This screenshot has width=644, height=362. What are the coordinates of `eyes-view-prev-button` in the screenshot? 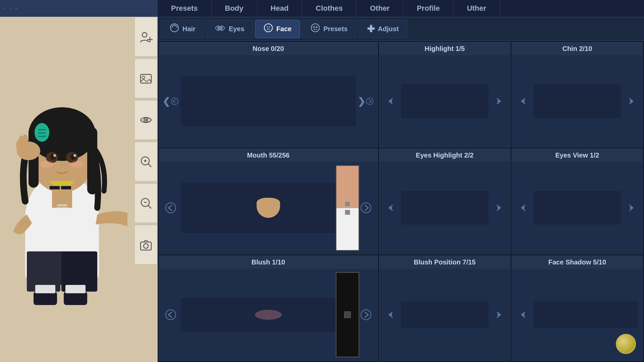 It's located at (524, 208).